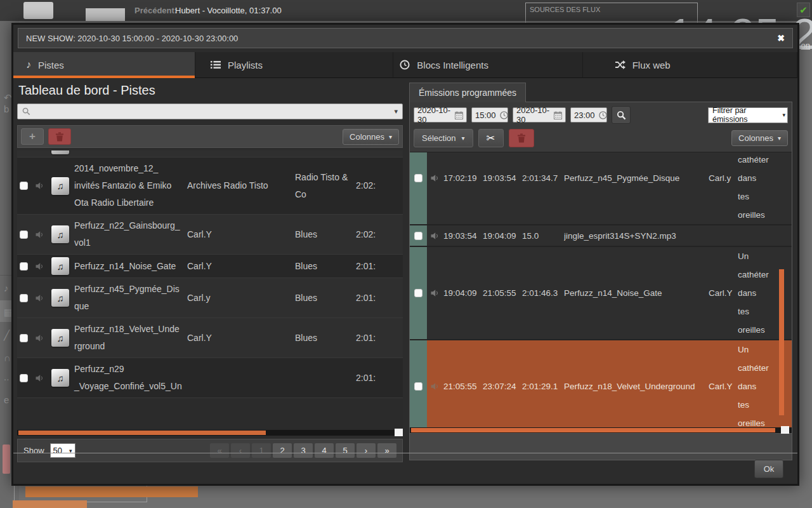  Describe the element at coordinates (210, 433) in the screenshot. I see `library-horizontal-scrollbar` at that location.